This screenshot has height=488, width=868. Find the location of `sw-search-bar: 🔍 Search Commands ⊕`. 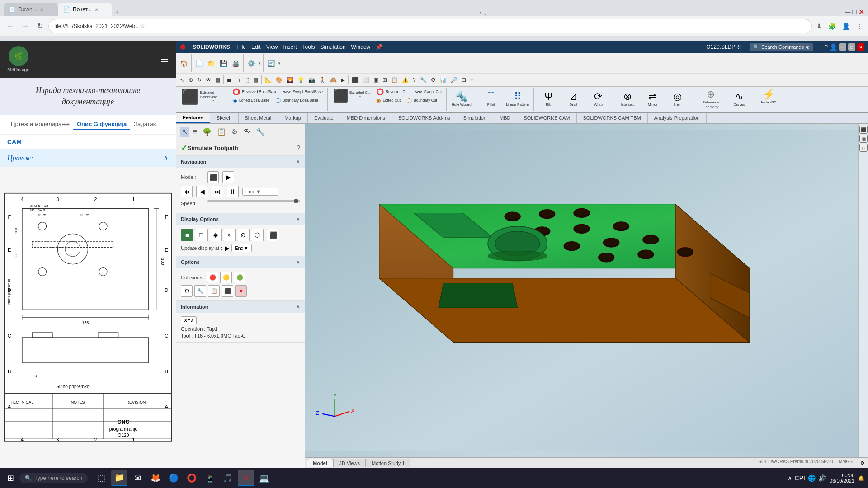

sw-search-bar: 🔍 Search Commands ⊕ is located at coordinates (781, 47).